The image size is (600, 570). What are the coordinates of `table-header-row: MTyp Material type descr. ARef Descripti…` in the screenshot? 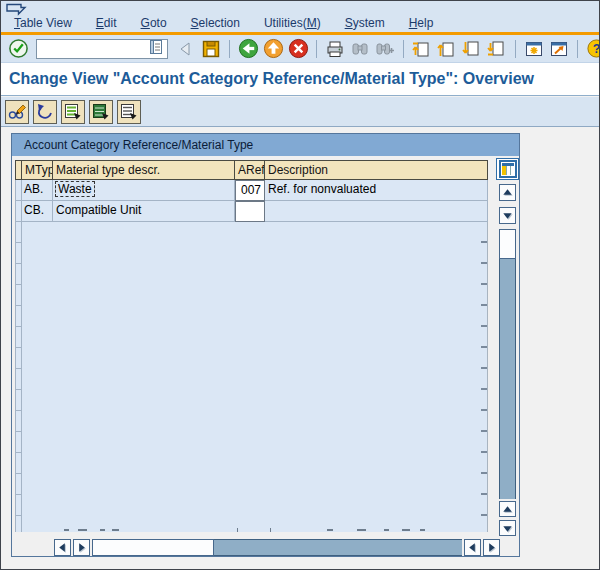 It's located at (252, 170).